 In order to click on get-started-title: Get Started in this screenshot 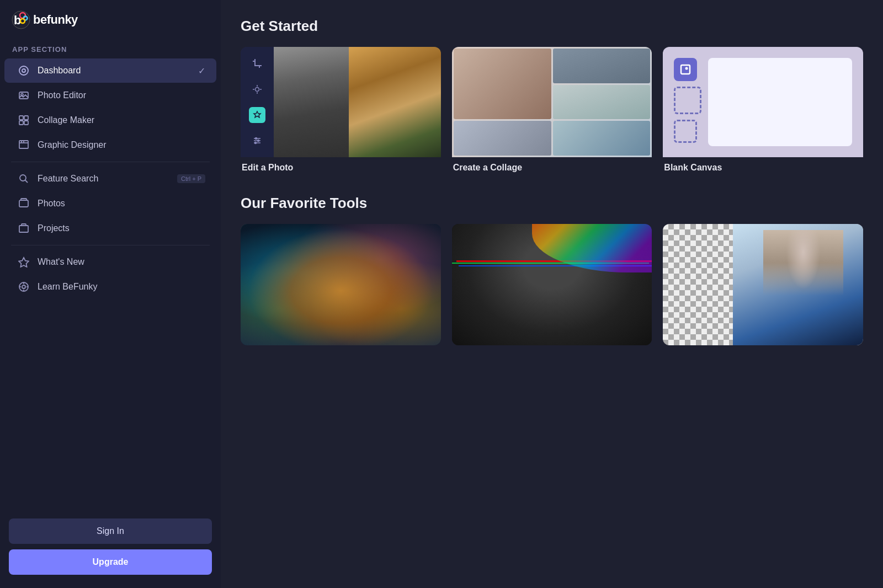, I will do `click(552, 26)`.